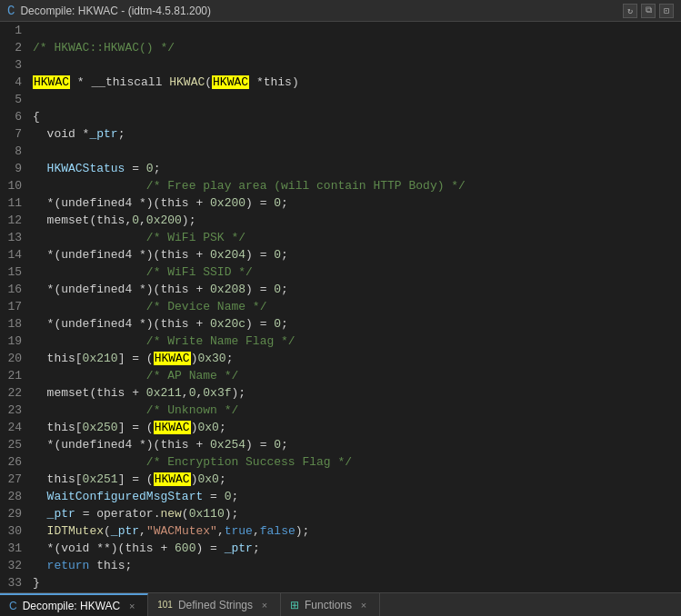  Describe the element at coordinates (15, 65) in the screenshot. I see `line-number: 3` at that location.